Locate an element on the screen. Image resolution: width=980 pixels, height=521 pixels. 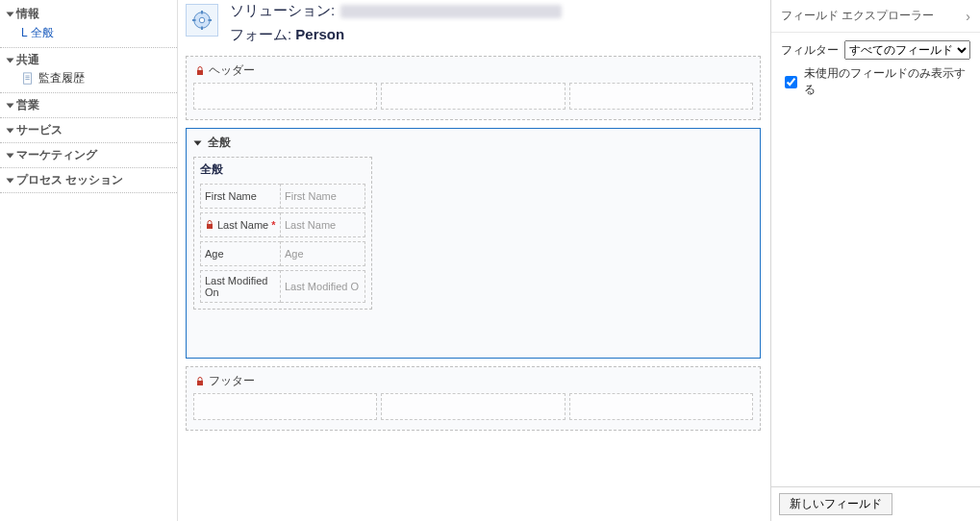
required-indicator: * is located at coordinates (273, 225).